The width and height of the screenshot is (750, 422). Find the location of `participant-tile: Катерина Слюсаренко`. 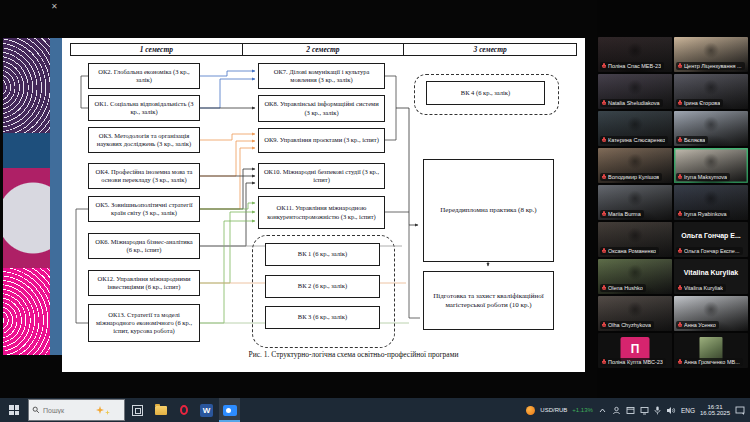

participant-tile: Катерина Слюсаренко is located at coordinates (635, 128).